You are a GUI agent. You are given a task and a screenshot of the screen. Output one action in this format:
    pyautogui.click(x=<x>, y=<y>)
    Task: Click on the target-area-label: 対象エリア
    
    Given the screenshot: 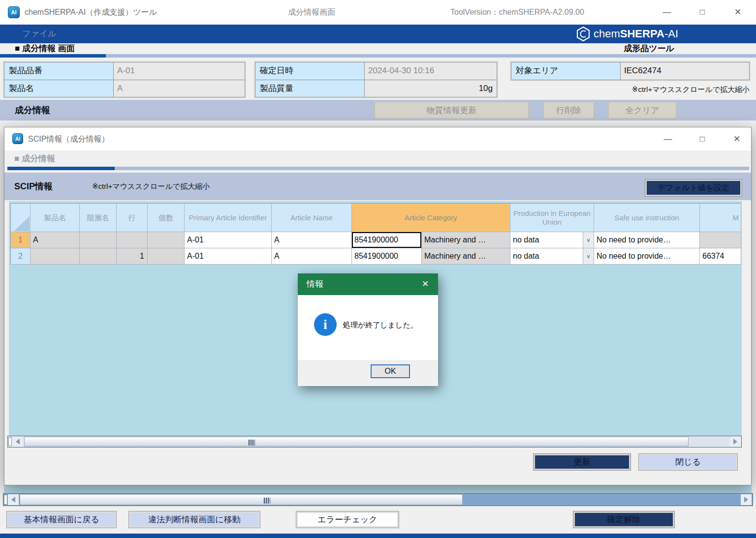 What is the action you would take?
    pyautogui.click(x=566, y=71)
    